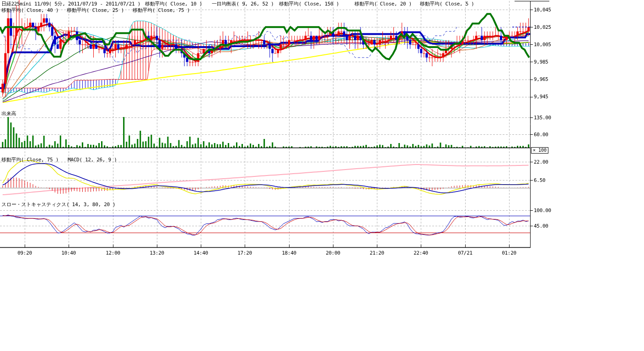  I want to click on price-tick-1: 10,025, so click(542, 27).